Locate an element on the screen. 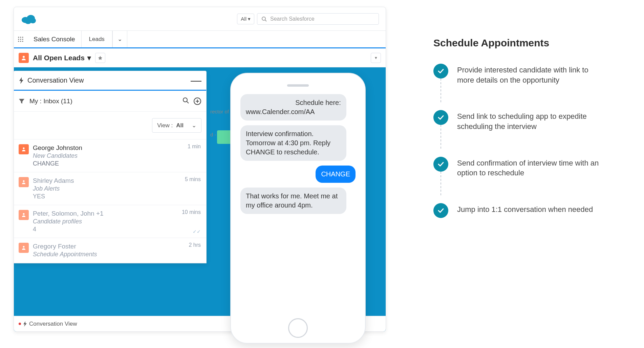  list-item: Gregory Foster Schedule Appointments 2 h… is located at coordinates (110, 251).